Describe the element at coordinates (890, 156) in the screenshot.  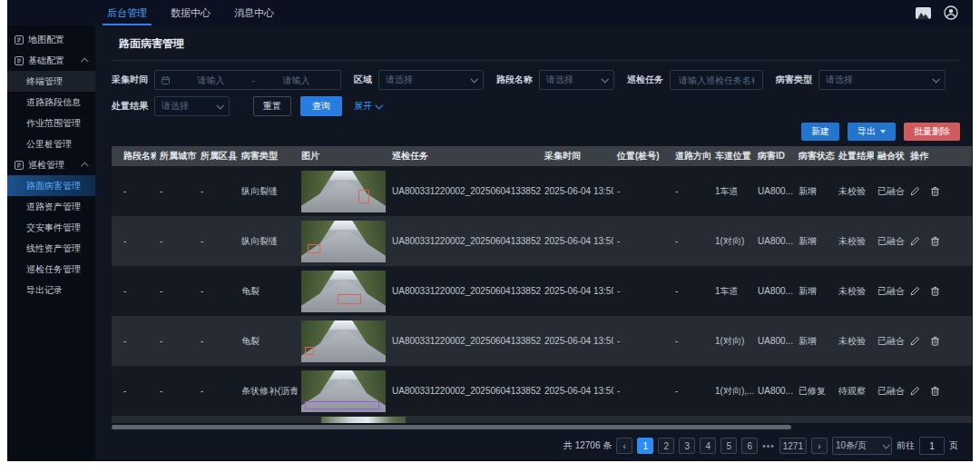
I see `column-header-融合状: 融合状` at that location.